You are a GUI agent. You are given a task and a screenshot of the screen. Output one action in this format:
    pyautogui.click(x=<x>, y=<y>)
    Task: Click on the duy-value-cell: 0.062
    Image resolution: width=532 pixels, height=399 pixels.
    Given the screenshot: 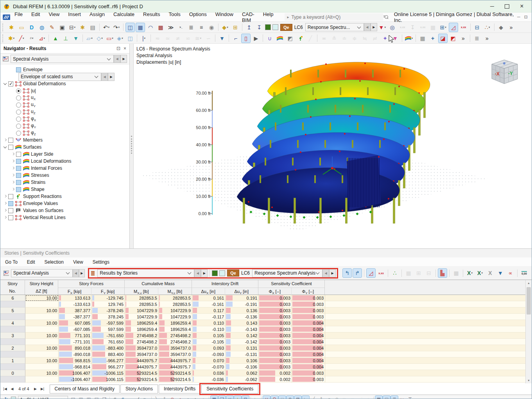 What is the action you would take?
    pyautogui.click(x=242, y=373)
    